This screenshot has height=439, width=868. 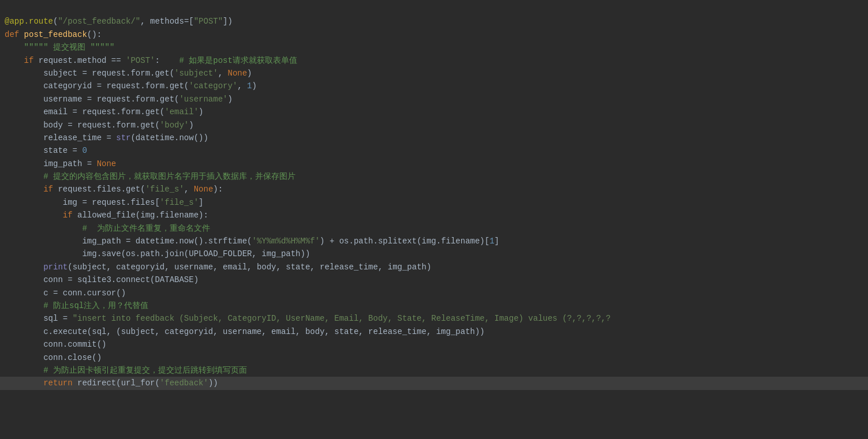 I want to click on code-token: # 为防止因卡顿引起重复提交，提交过后跳转到填写页面, so click(x=126, y=370).